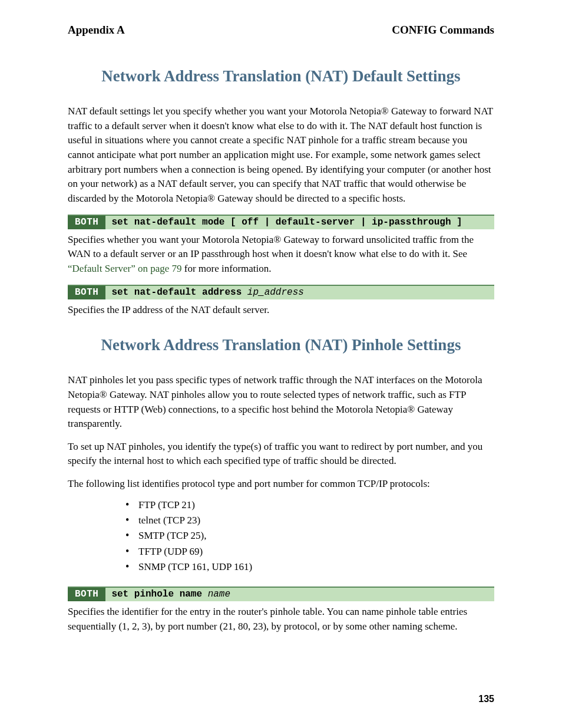 The height and width of the screenshot is (728, 562). What do you see at coordinates (101, 269) in the screenshot?
I see `cmd-desc-link: “Default Server”` at bounding box center [101, 269].